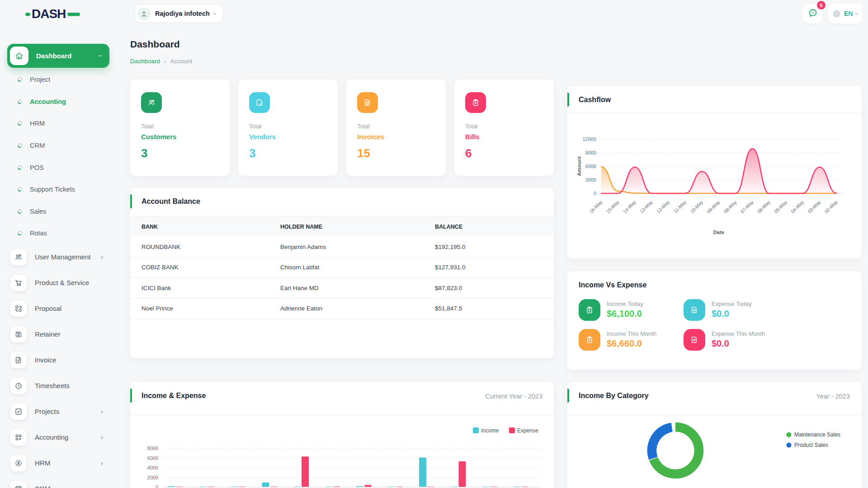 This screenshot has width=868, height=488. What do you see at coordinates (714, 320) in the screenshot?
I see `income-vs-expense-panel: Income Vs Expense $ Income Today $6,100.…` at bounding box center [714, 320].